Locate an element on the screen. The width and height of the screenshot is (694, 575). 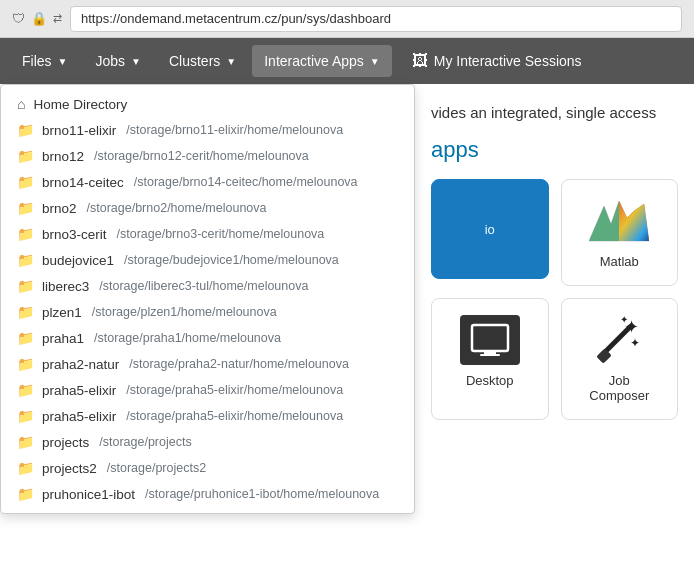
app-card-job-composer: ✦ ✦ ✦ Job Composer is located at coordinates (620, 359).